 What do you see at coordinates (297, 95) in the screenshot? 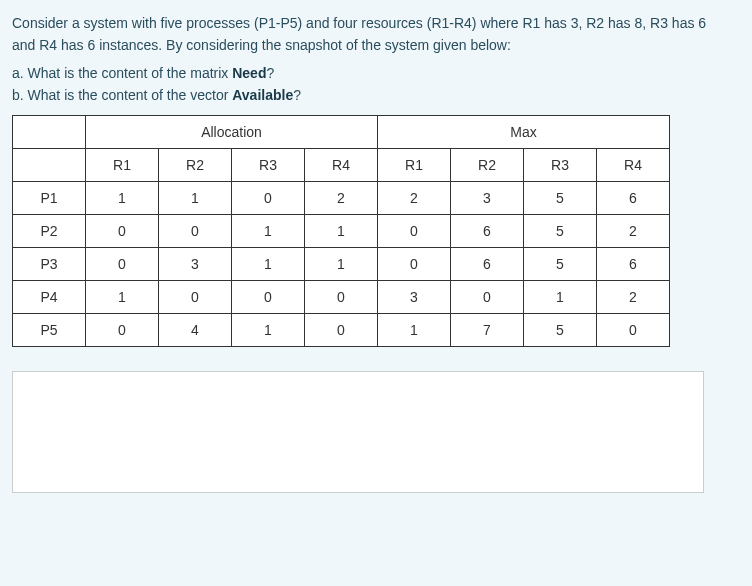
I see `question-b-suffix: ?` at bounding box center [297, 95].